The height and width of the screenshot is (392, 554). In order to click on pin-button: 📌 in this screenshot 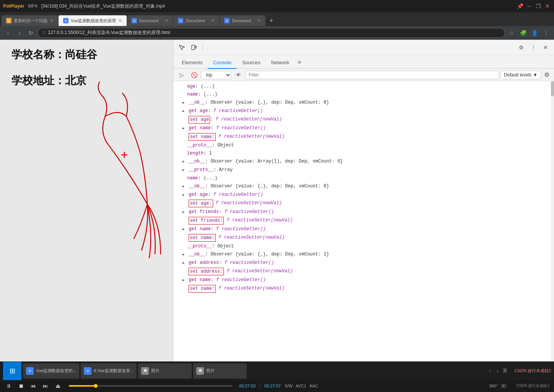, I will do `click(520, 6)`.